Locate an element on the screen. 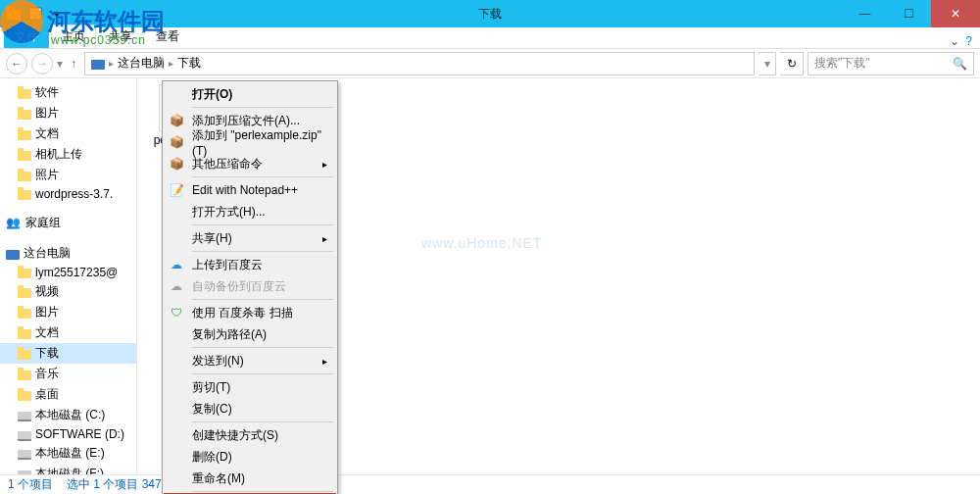 The image size is (980, 494). menu-add-zip: 📦添加到 "perlexample.zip"(T) is located at coordinates (250, 142).